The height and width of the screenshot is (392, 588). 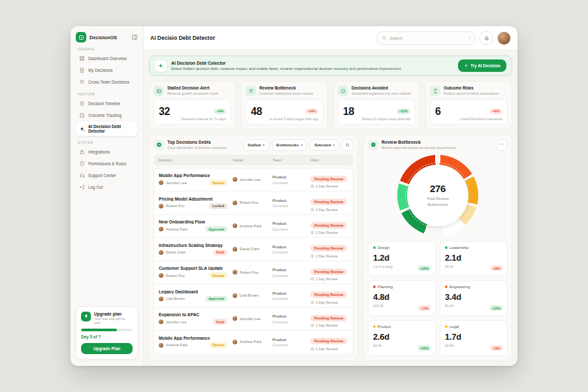 What do you see at coordinates (404, 111) in the screenshot?
I see `stat-badge: +32%` at bounding box center [404, 111].